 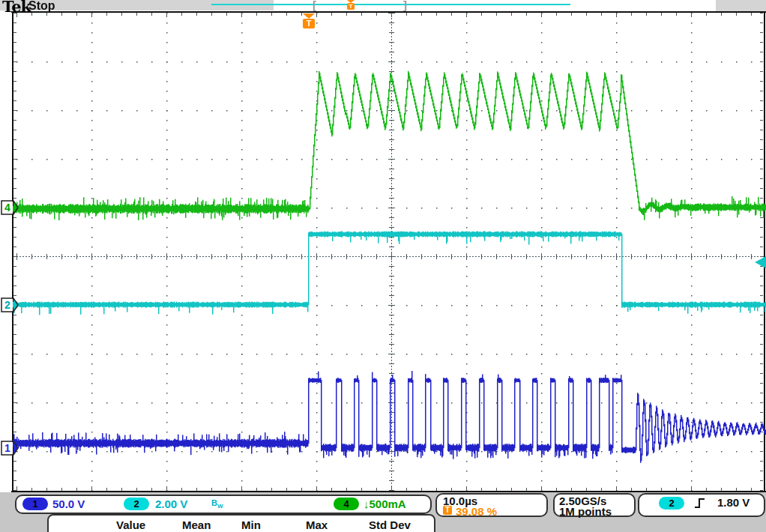 I want to click on trigger-position-marker-icon: T, so click(x=309, y=21).